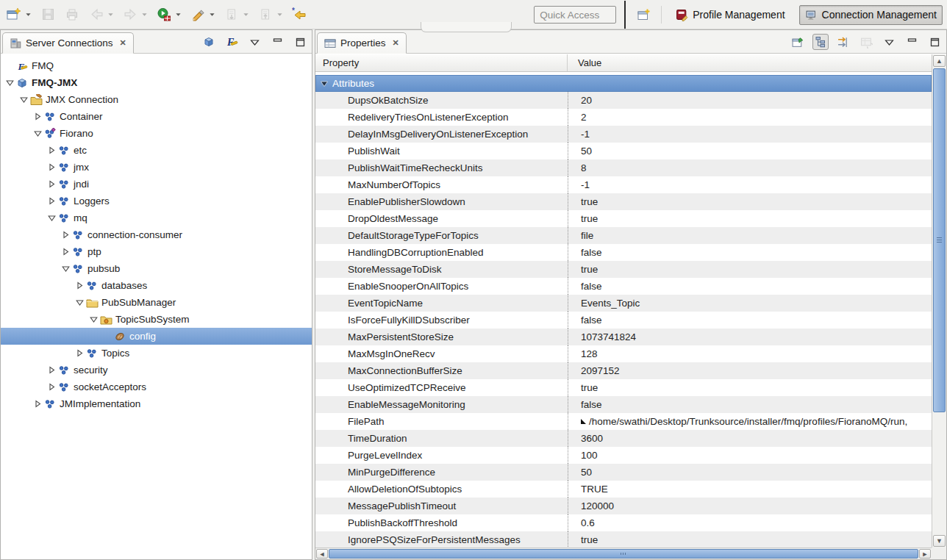 Image resolution: width=947 pixels, height=560 pixels. I want to click on property-row-dropoldestmessage: DropOldestMessagetrue, so click(623, 219).